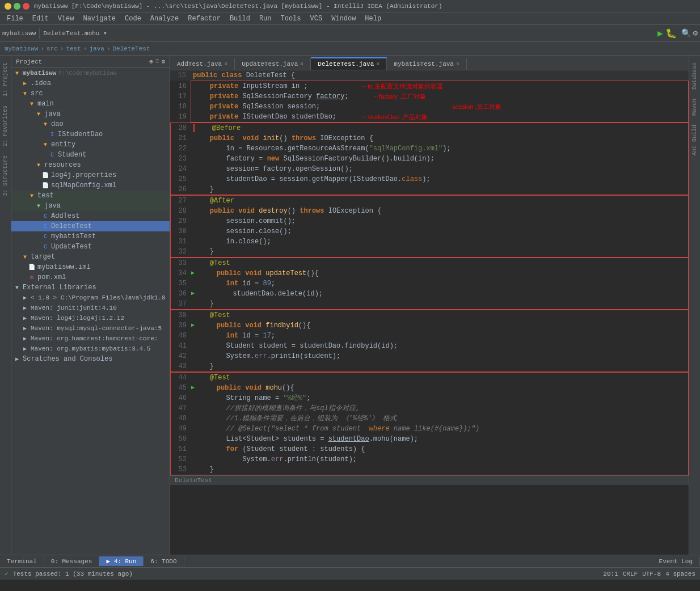 This screenshot has width=700, height=591. Describe the element at coordinates (440, 117) in the screenshot. I see `code-content-19: private IStudentDao studentDao; ←student…` at that location.